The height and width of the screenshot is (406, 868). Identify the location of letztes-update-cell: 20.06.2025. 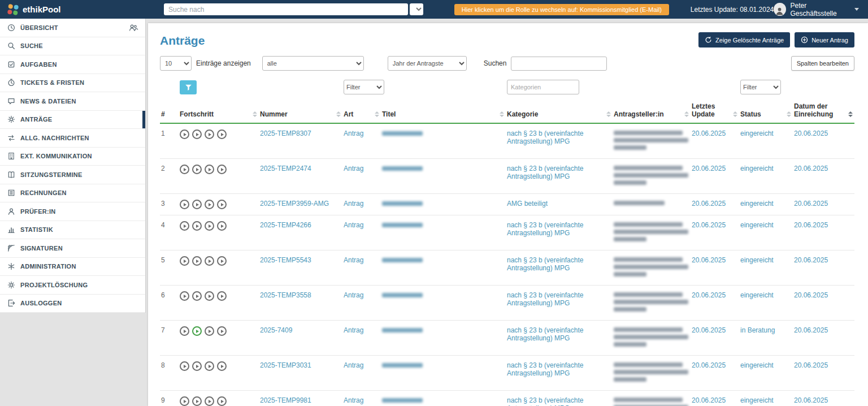
(715, 233).